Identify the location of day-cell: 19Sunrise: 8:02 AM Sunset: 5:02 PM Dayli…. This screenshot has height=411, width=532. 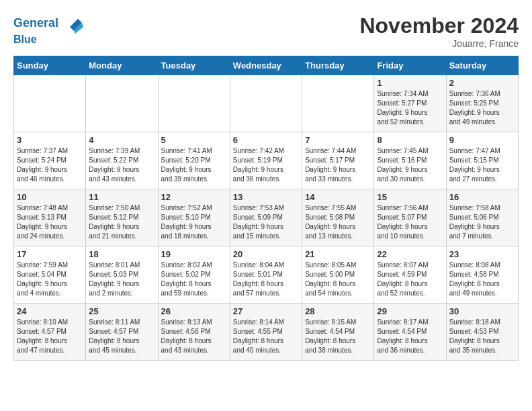
(193, 275).